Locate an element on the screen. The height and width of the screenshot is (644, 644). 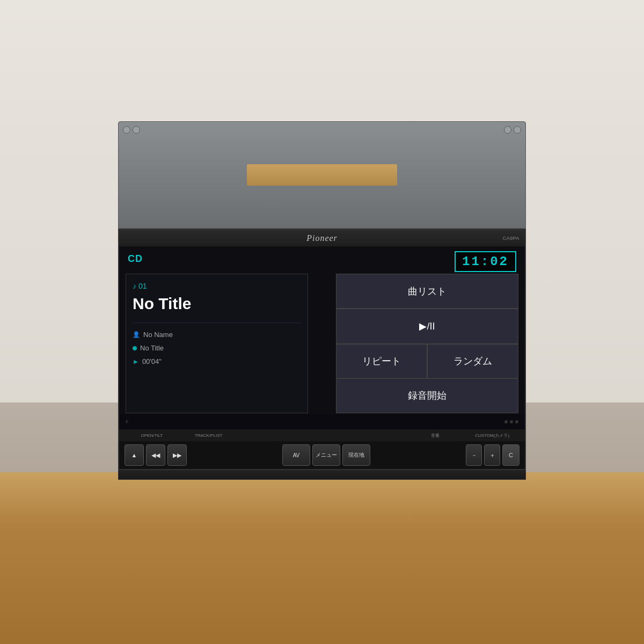
model-number: CA9PA is located at coordinates (511, 238).